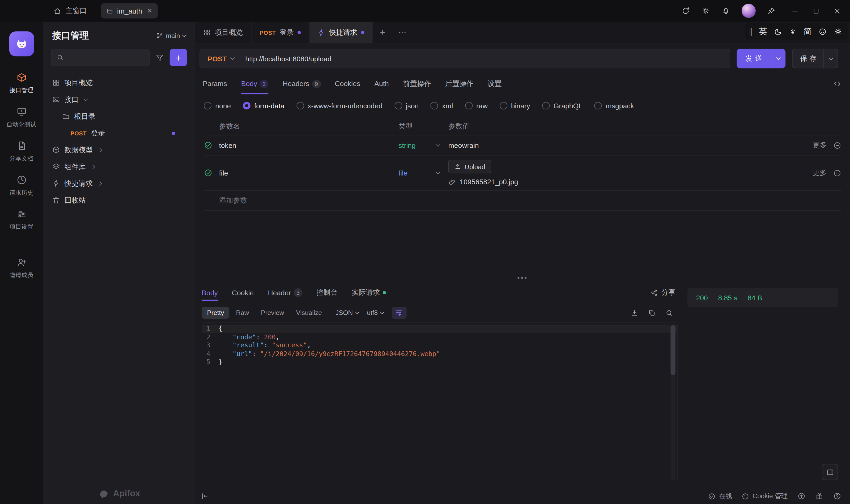 Image resolution: width=850 pixels, height=504 pixels. I want to click on tree-item-apis: 接口, so click(119, 99).